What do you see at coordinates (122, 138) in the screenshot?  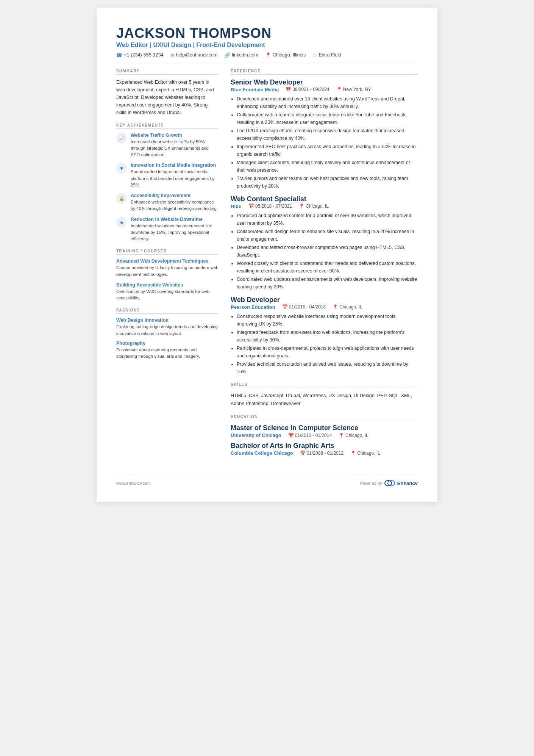 I see `achievement-icon-traffic: 📈` at bounding box center [122, 138].